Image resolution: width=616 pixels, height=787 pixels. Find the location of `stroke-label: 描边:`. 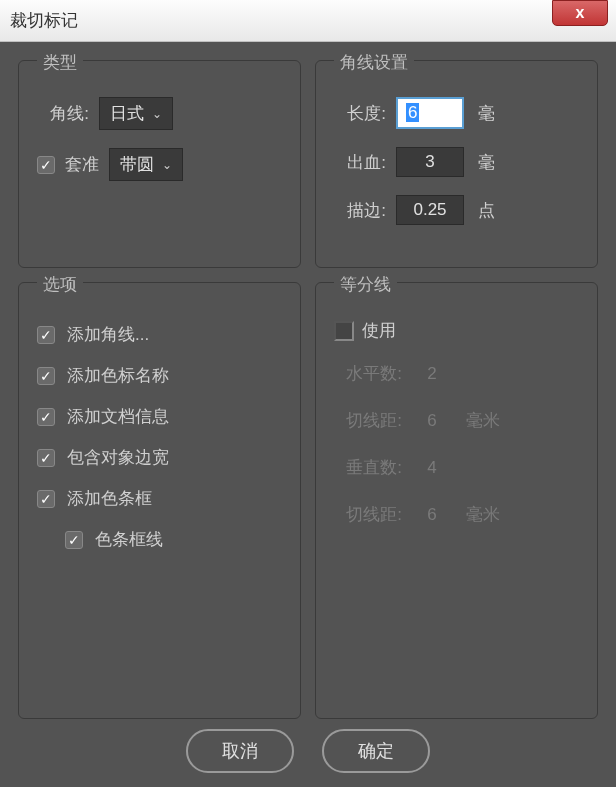

stroke-label: 描边: is located at coordinates (360, 210).